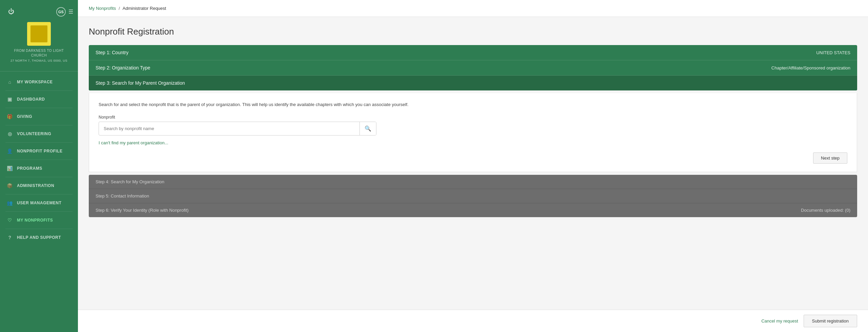 This screenshot has height=332, width=868. I want to click on programs-icon: 📊, so click(10, 168).